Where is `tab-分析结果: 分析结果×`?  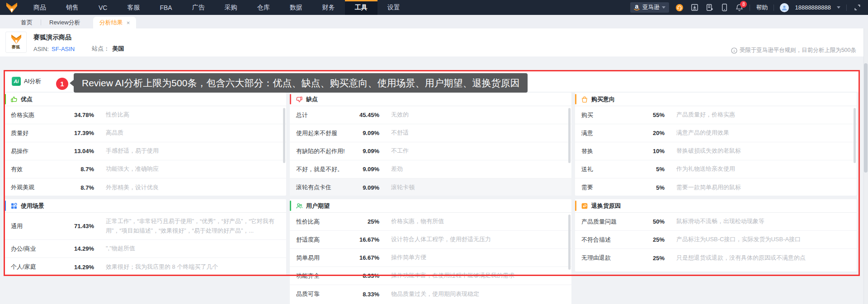
tab-分析结果: 分析结果× is located at coordinates (115, 23).